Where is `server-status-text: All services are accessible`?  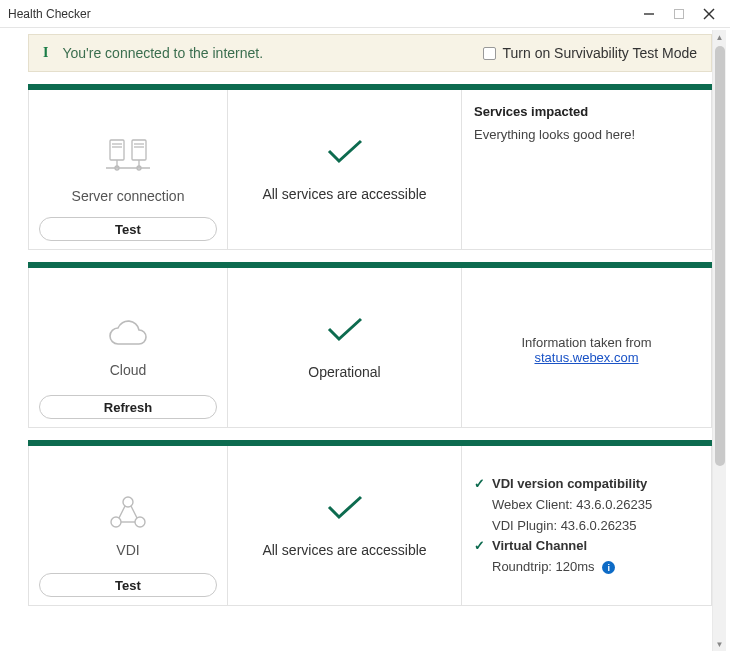
server-status-text: All services are accessible is located at coordinates (344, 194).